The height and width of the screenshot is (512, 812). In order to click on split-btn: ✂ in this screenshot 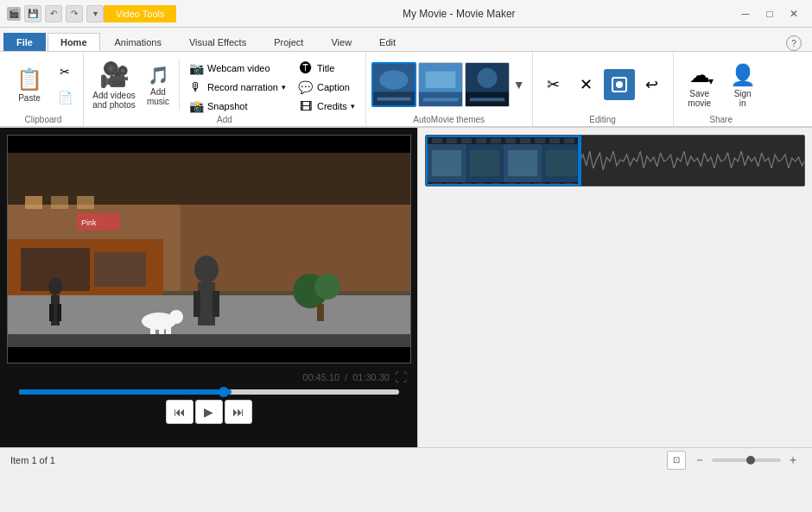, I will do `click(554, 85)`.